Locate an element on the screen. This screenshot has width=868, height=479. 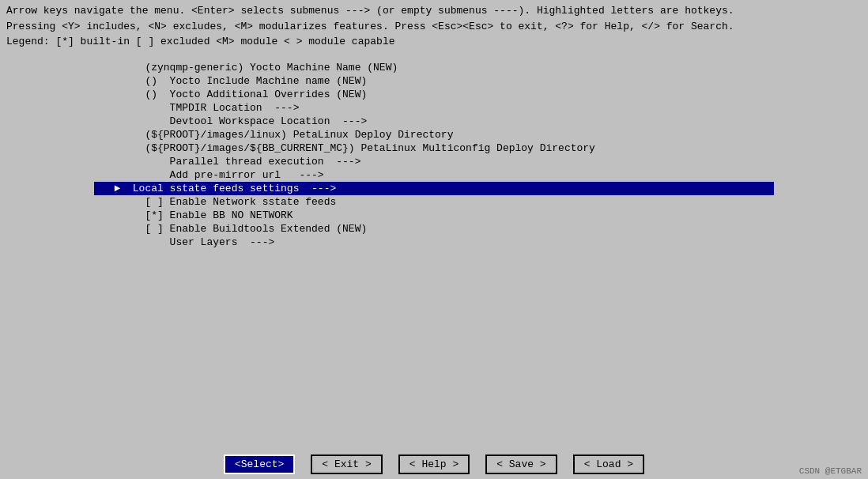
load-button: < Load > is located at coordinates (609, 465).